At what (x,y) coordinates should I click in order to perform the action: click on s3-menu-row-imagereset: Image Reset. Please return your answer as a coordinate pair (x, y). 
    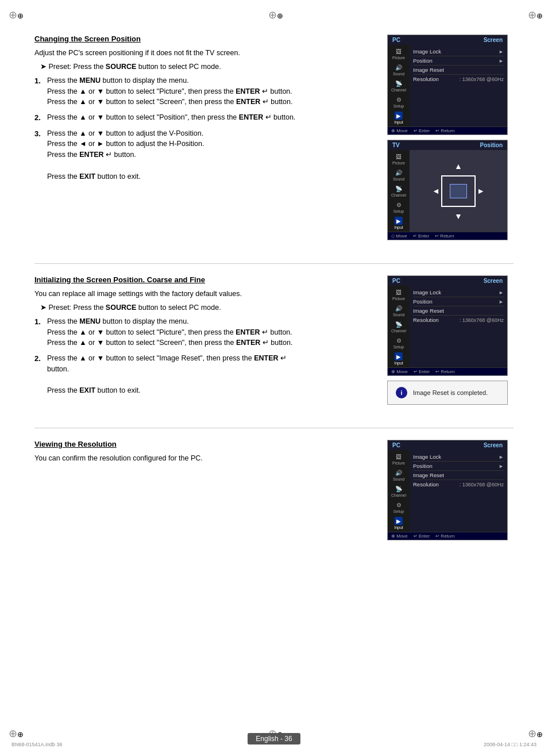
    Looking at the image, I should click on (458, 475).